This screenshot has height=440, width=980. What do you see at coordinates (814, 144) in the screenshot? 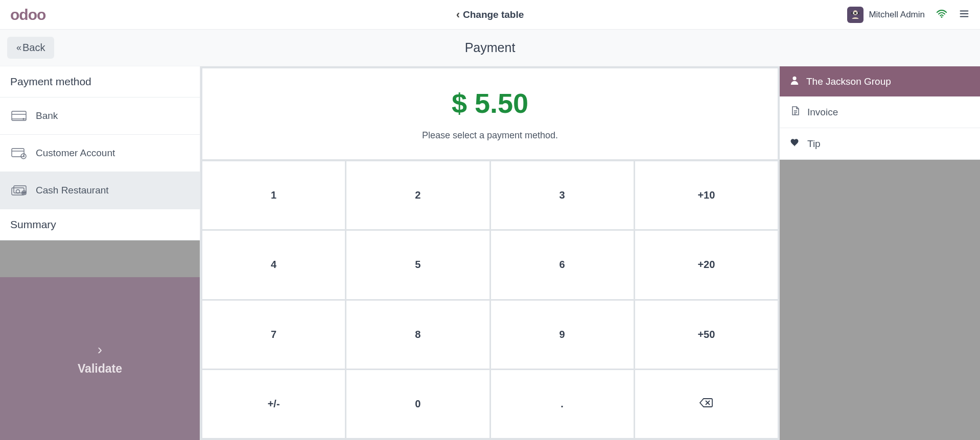
I see `tip-label: Tip` at bounding box center [814, 144].